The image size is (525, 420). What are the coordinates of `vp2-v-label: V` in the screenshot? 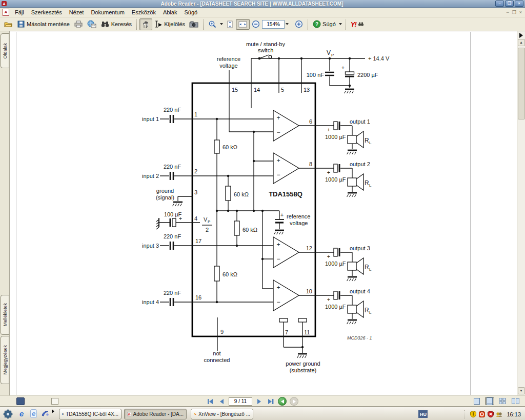 It's located at (206, 219).